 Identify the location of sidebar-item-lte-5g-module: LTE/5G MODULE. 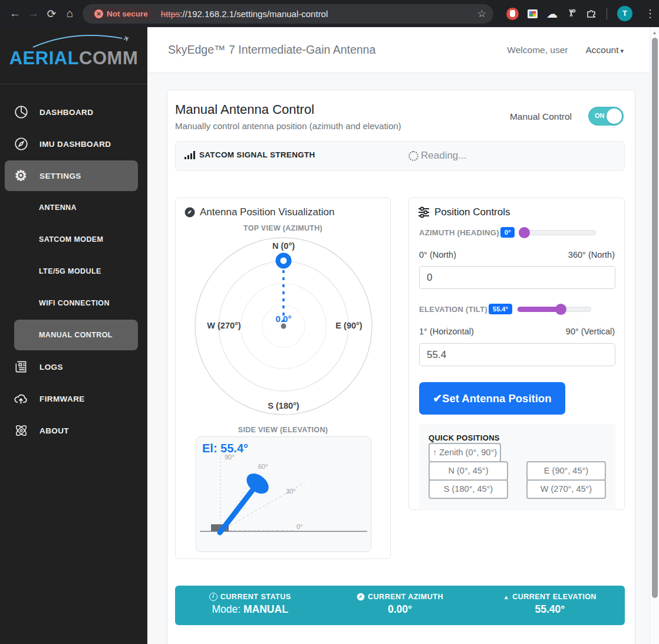
(76, 271).